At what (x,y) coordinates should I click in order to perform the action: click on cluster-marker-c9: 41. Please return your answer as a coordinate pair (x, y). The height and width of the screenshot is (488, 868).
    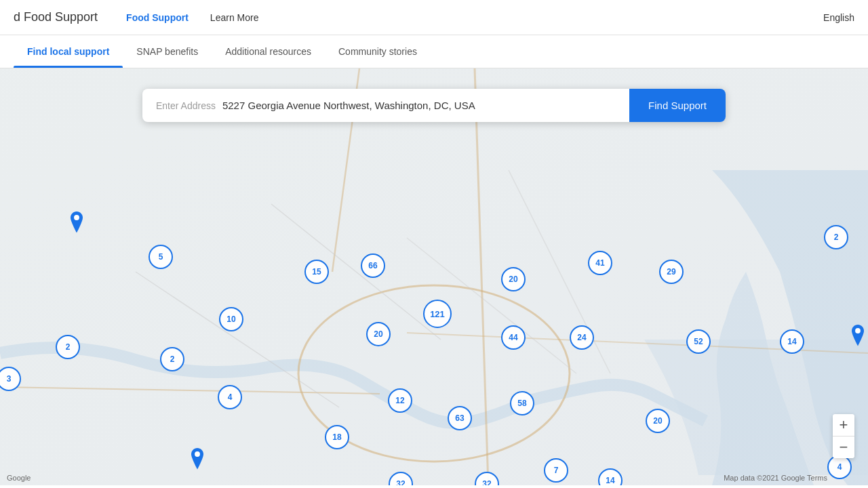
    Looking at the image, I should click on (600, 263).